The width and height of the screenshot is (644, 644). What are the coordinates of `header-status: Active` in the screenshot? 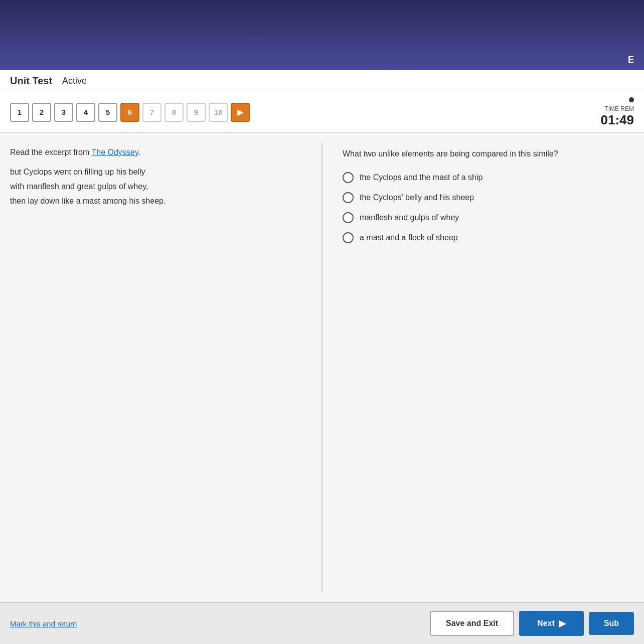 It's located at (74, 81).